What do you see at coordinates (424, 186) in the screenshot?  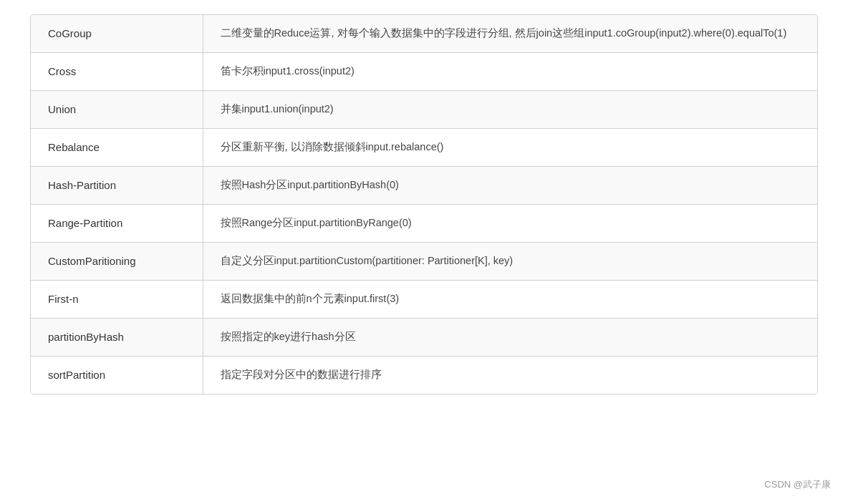 I see `table-row: Hash-Partition按照Hash分区input.partitionByH…` at bounding box center [424, 186].